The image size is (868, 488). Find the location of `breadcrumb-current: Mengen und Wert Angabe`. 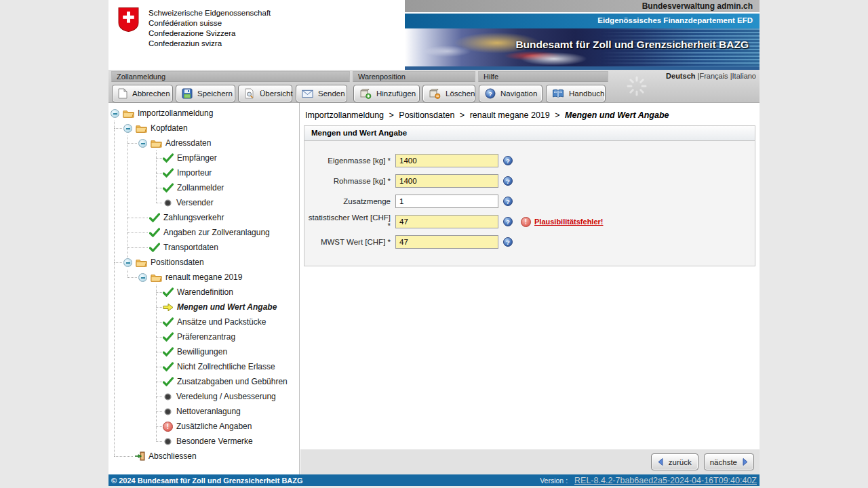

breadcrumb-current: Mengen und Wert Angabe is located at coordinates (617, 115).